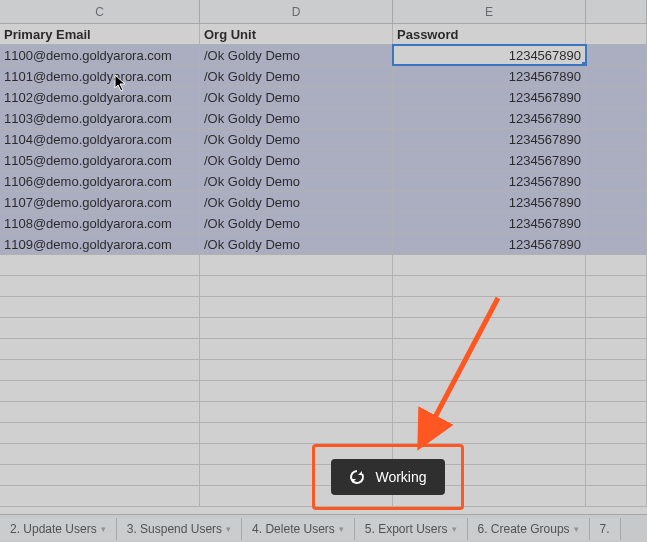 This screenshot has height=542, width=647. What do you see at coordinates (58, 529) in the screenshot?
I see `sheet-tab-update-users: 2. Update Users▾` at bounding box center [58, 529].